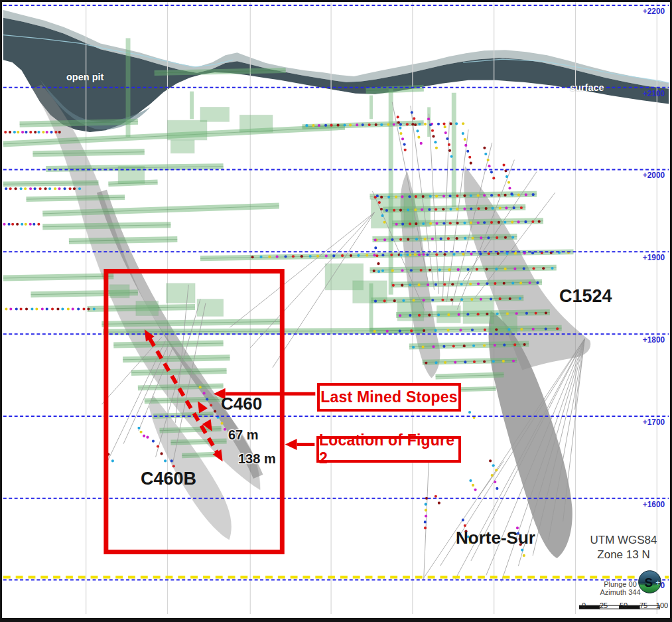  I want to click on compass-south-letter: S, so click(649, 583).